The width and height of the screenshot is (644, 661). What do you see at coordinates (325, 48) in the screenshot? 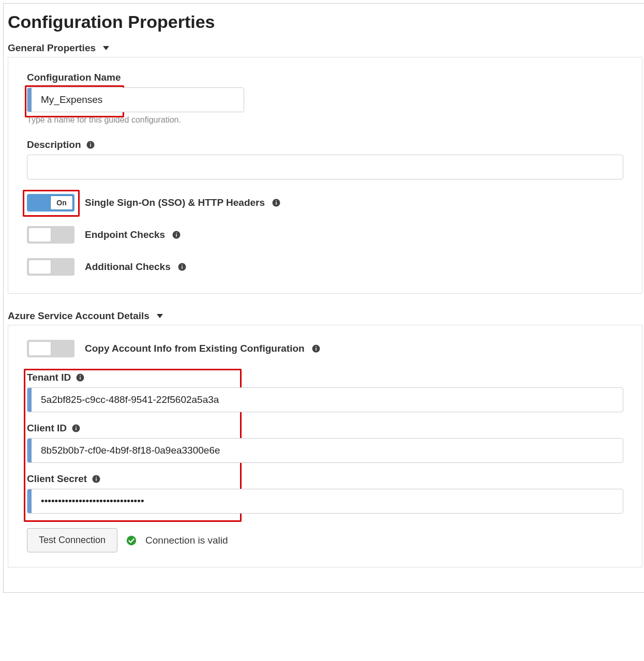
I see `section-header-general: General Properties` at bounding box center [325, 48].